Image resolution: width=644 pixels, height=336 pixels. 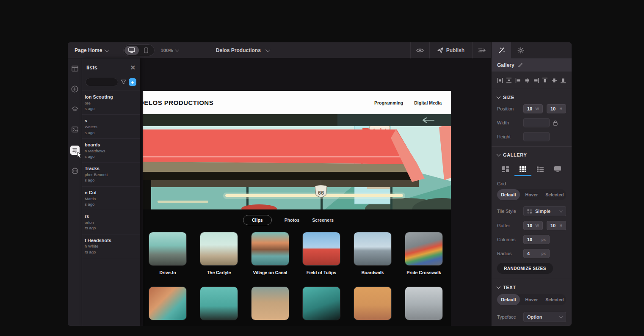 What do you see at coordinates (532, 287) in the screenshot?
I see `text-section-header: TEXT` at bounding box center [532, 287].